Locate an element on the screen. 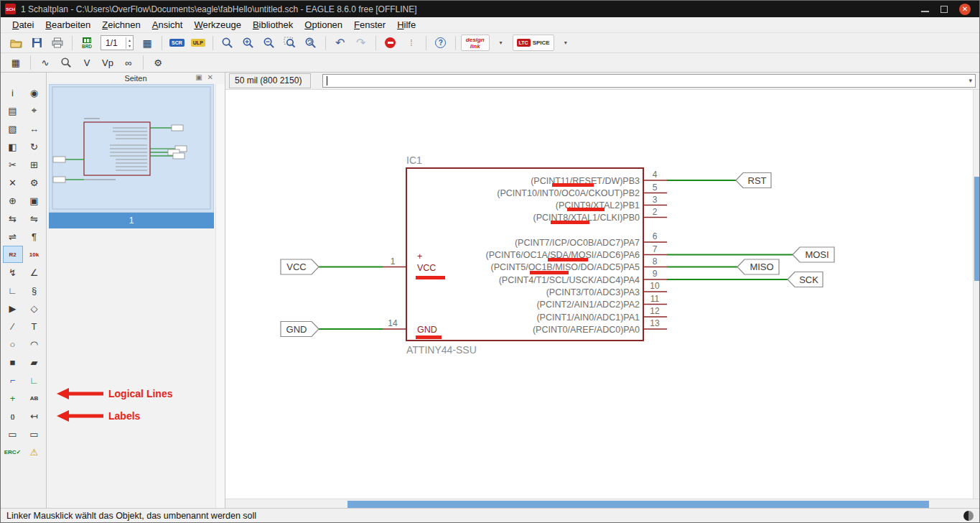  tool-attribute: {} is located at coordinates (13, 416).